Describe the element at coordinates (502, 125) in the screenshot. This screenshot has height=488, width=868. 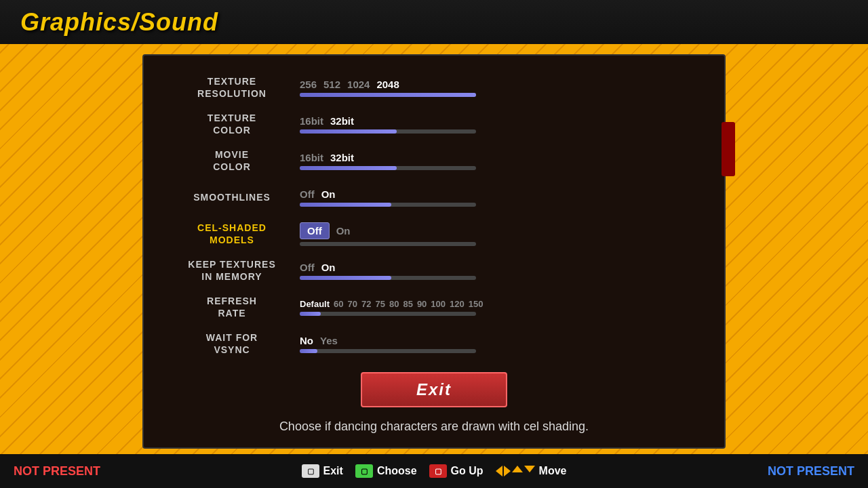
I see `setting-options-texture-color: 16bit32bit` at that location.